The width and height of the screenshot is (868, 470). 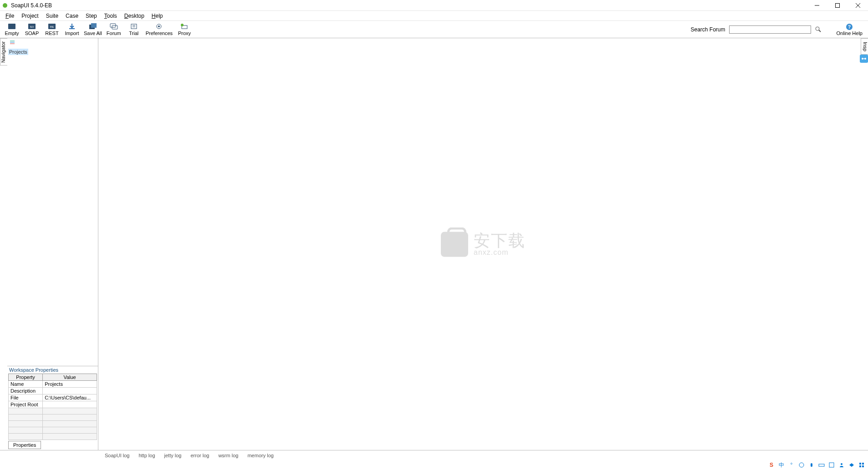 I want to click on log-tab-http: http log, so click(x=147, y=455).